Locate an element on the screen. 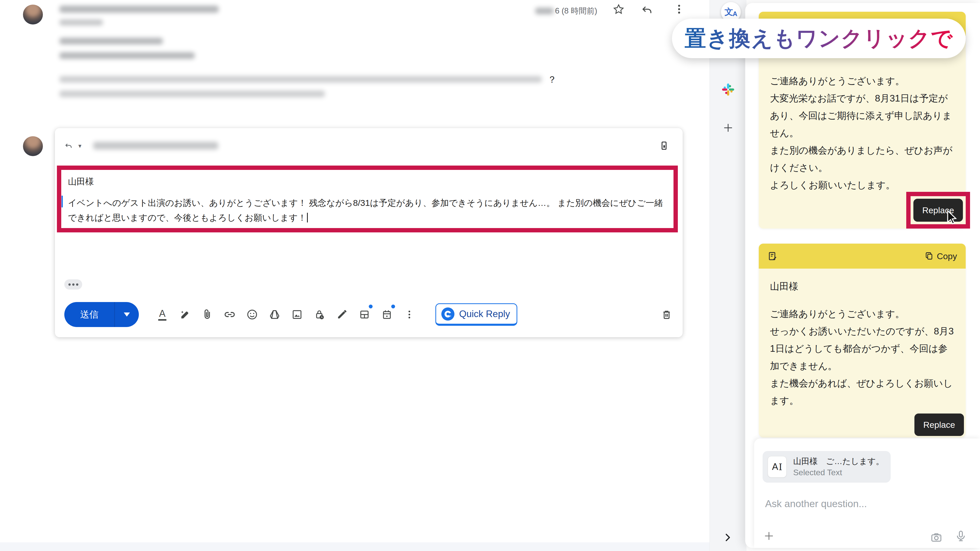 This screenshot has width=980, height=551. chip-subtitle: Selected Text is located at coordinates (838, 472).